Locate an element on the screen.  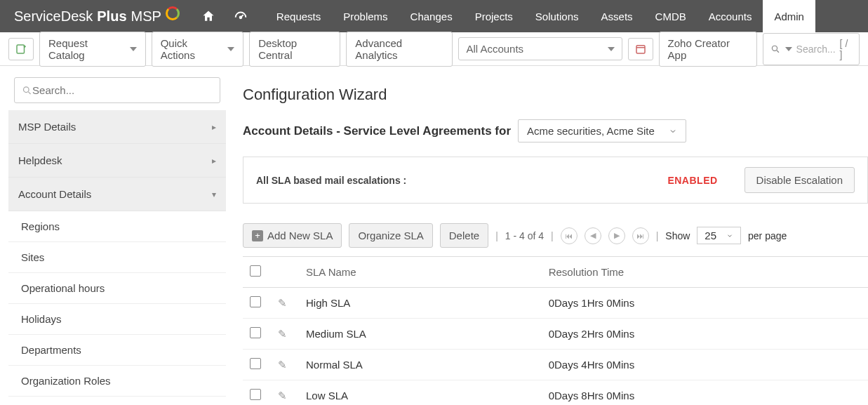
global-search: Search... [ / ] is located at coordinates (811, 49).